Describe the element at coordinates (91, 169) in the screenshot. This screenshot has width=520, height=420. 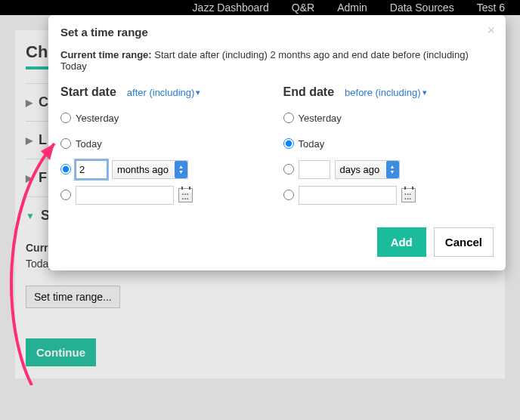
I see `start-relative-value-input` at that location.